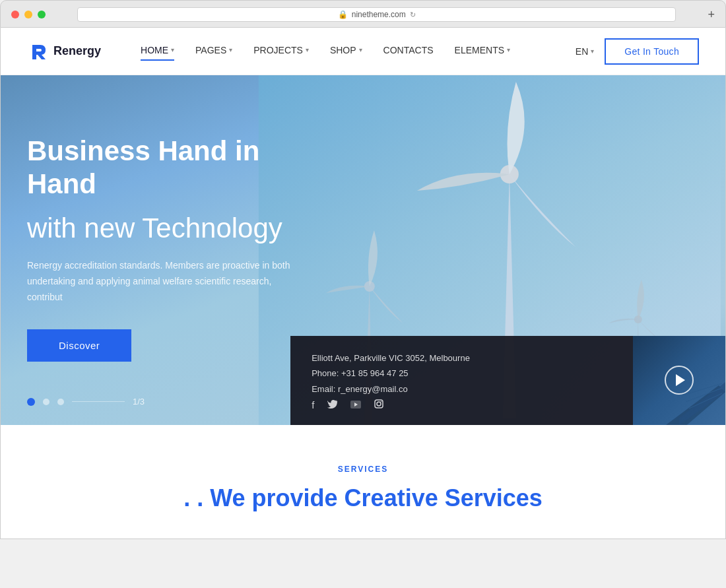 The height and width of the screenshot is (588, 726). What do you see at coordinates (343, 15) in the screenshot?
I see `lock-icon: 🔒` at bounding box center [343, 15].